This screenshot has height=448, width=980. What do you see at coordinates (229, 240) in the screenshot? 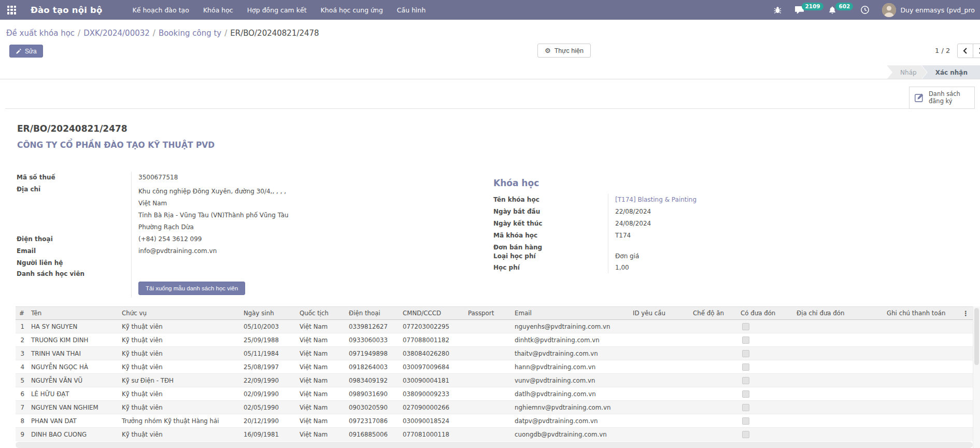
I see `phone-value: (+84) 254 3612 099` at bounding box center [229, 240].